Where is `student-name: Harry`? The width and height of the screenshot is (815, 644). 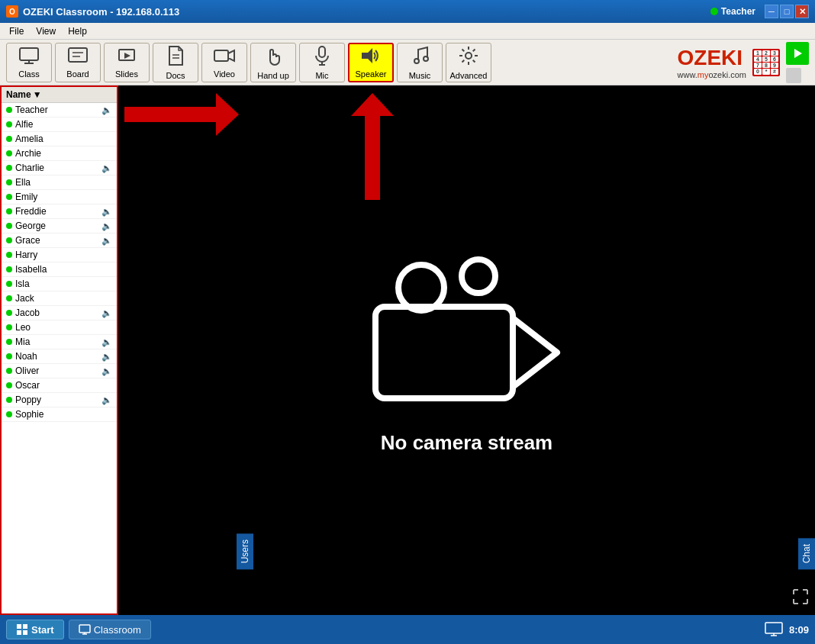 student-name: Harry is located at coordinates (26, 255).